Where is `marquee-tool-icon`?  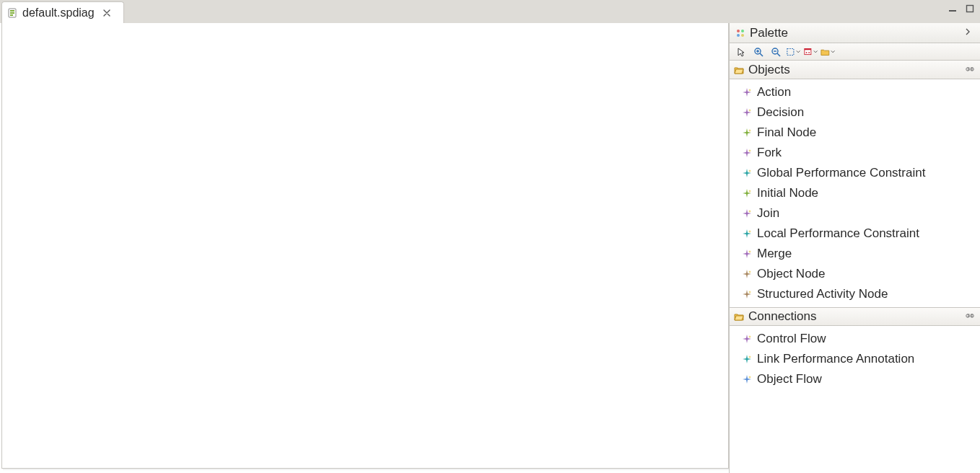 marquee-tool-icon is located at coordinates (793, 52).